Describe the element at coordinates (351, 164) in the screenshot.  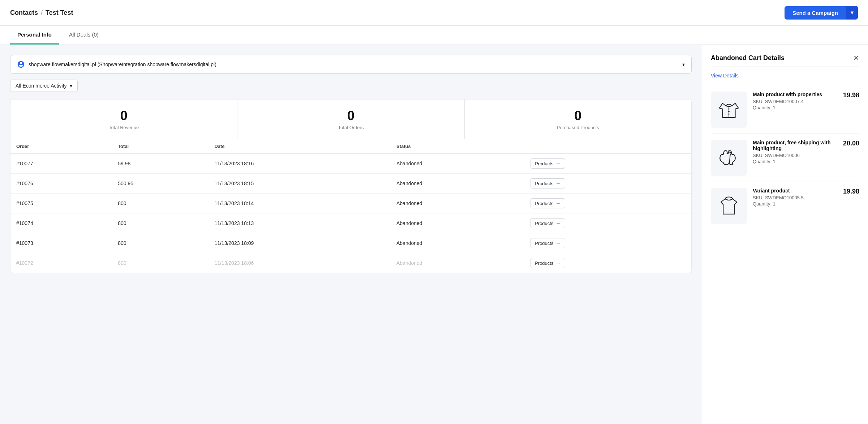
I see `table-row: #10077 59.98 11/13/2023 18:16 Abandoned …` at that location.